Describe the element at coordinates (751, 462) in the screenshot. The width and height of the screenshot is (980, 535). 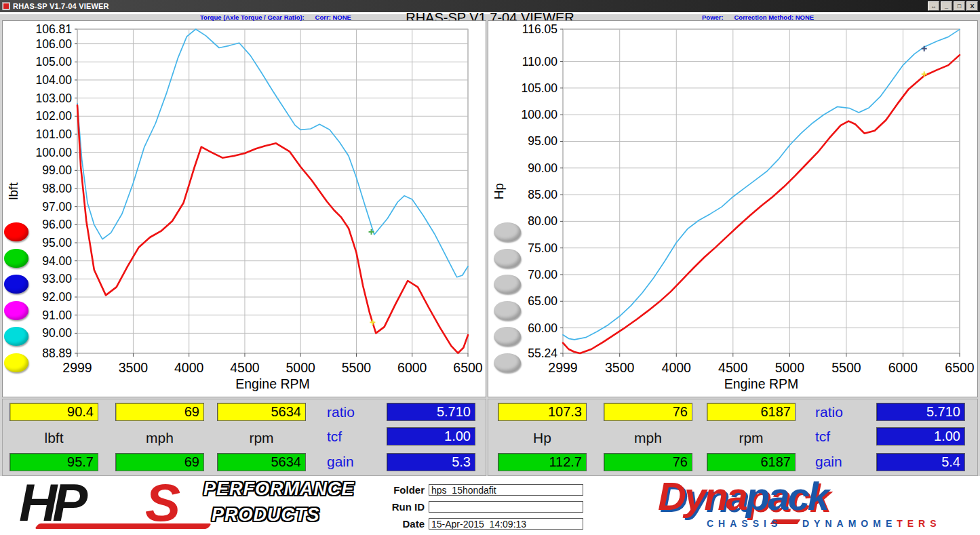
I see `rpm-cursor-value-run2: 6187` at that location.